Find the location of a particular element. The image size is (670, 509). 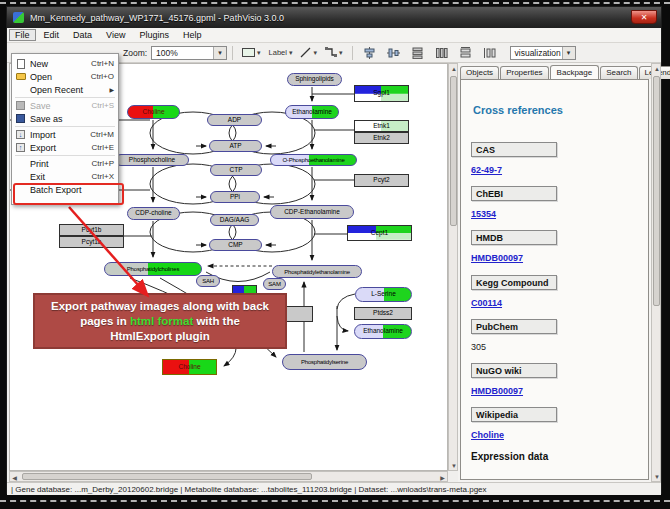

node-phosphatidylserine: Phosphatidylserine is located at coordinates (324, 362).